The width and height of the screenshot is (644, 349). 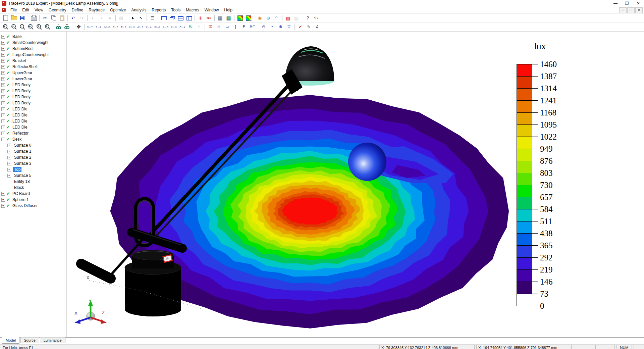 What do you see at coordinates (33, 157) in the screenshot?
I see `tree-item-surface-2: +Surface 2` at bounding box center [33, 157].